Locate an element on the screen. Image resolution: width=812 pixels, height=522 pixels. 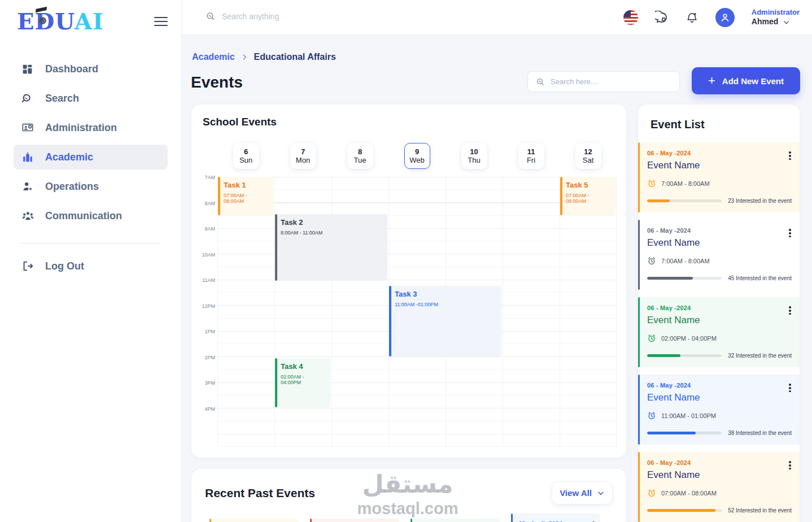
global-search-input: Search anything is located at coordinates (242, 16).